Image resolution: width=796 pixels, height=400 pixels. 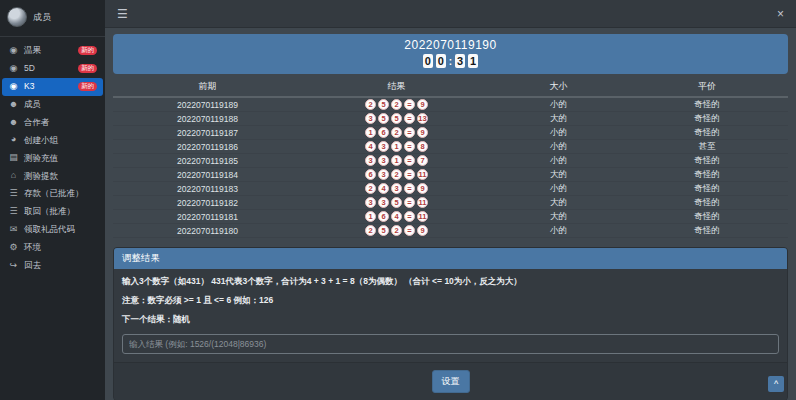 I want to click on period-cell: 2022070119183, so click(x=208, y=189).